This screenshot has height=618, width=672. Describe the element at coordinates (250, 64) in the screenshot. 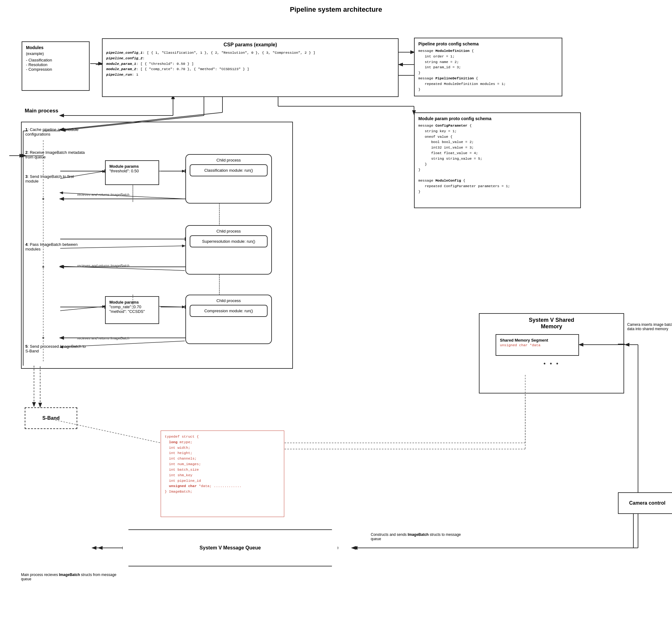

I see `csp-params-content: pipeline_config_1: [ { 1, "Classificatio…` at that location.